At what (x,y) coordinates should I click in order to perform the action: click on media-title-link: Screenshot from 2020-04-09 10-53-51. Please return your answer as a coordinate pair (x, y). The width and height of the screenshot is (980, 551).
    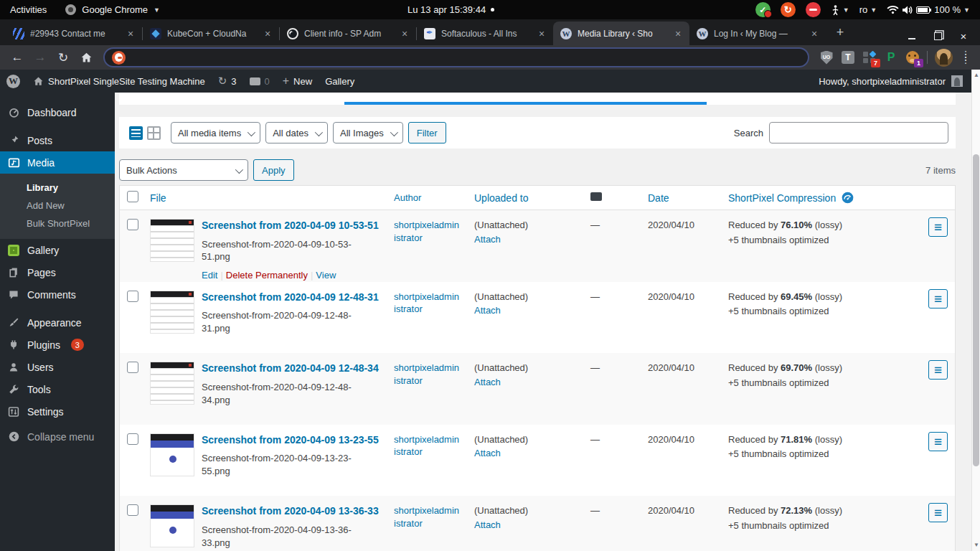
    Looking at the image, I should click on (291, 225).